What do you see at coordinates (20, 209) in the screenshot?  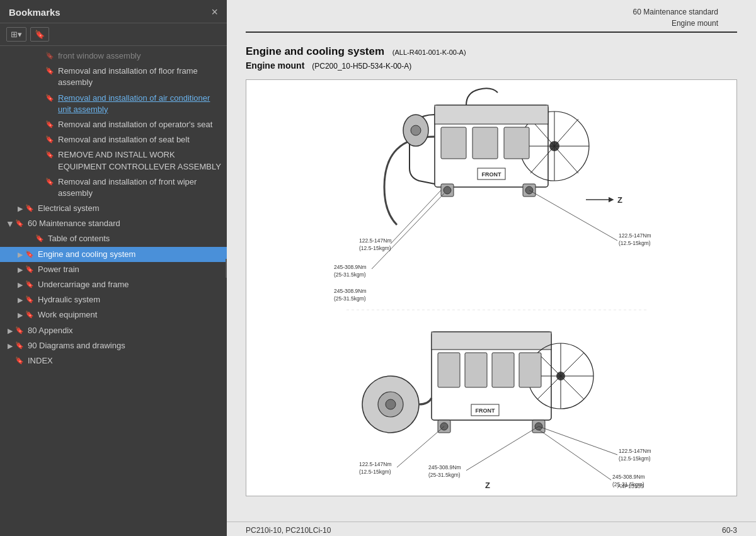 I see `expand-arrow-electrical-system: ▶` at bounding box center [20, 209].